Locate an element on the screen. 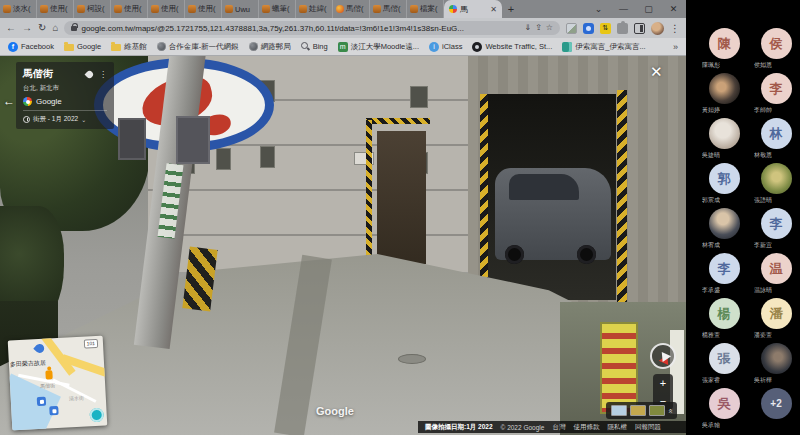  brand-label: Google is located at coordinates (49, 102).